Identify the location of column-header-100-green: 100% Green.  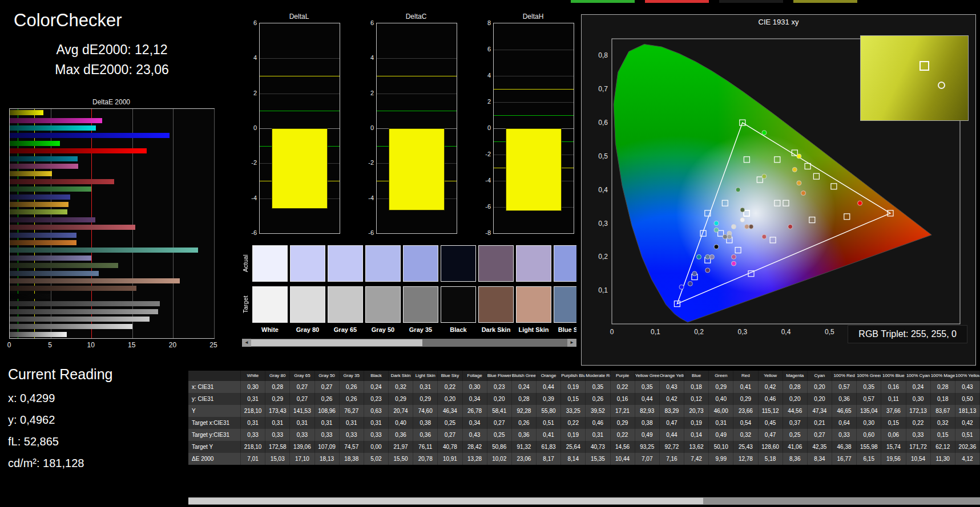
(869, 376).